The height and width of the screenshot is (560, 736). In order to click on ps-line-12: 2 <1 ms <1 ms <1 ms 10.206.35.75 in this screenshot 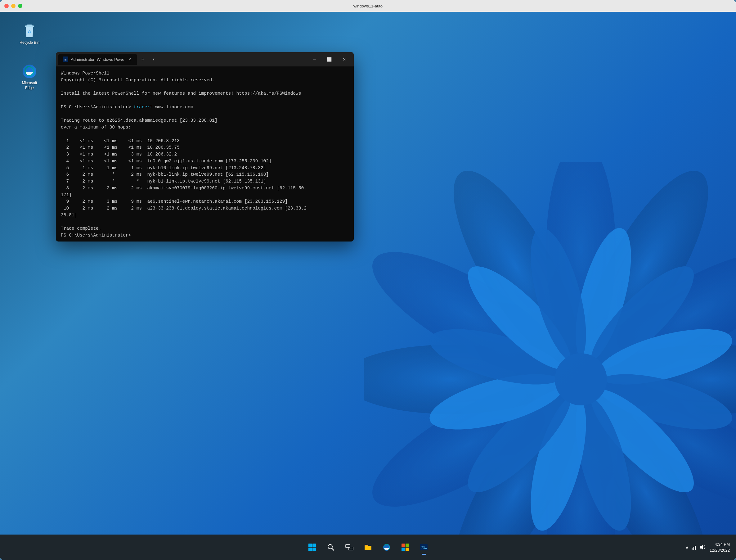, I will do `click(205, 148)`.